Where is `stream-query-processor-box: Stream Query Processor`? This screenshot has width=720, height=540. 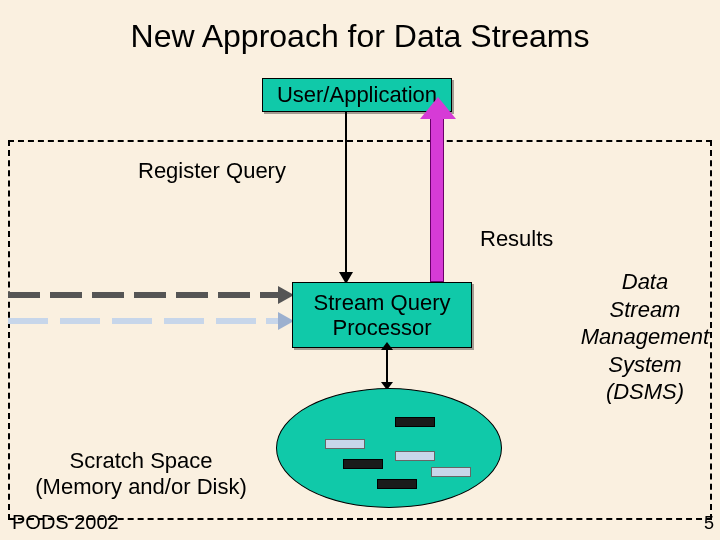
stream-query-processor-box: Stream Query Processor is located at coordinates (382, 315).